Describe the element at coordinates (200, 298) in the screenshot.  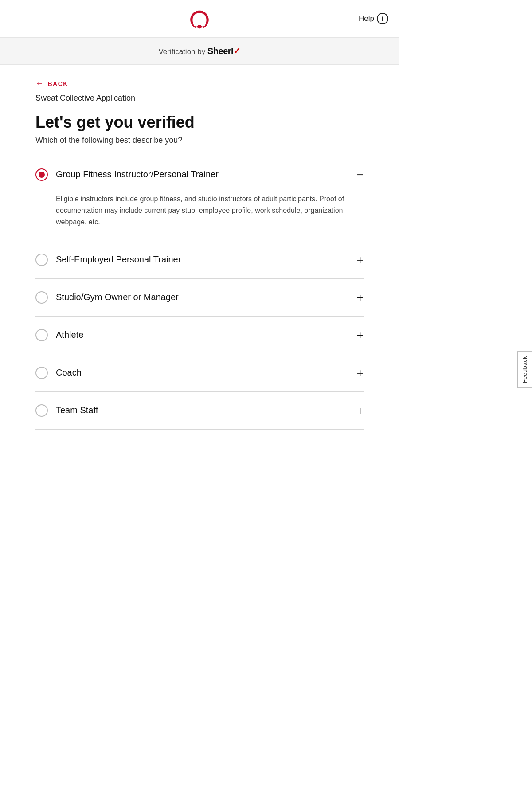
I see `option-studio-gym: Studio/Gym Owner or Manager +` at that location.